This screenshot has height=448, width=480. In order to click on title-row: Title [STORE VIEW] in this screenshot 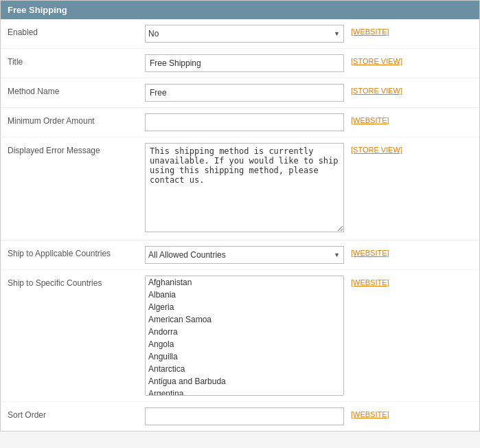, I will do `click(240, 63)`.